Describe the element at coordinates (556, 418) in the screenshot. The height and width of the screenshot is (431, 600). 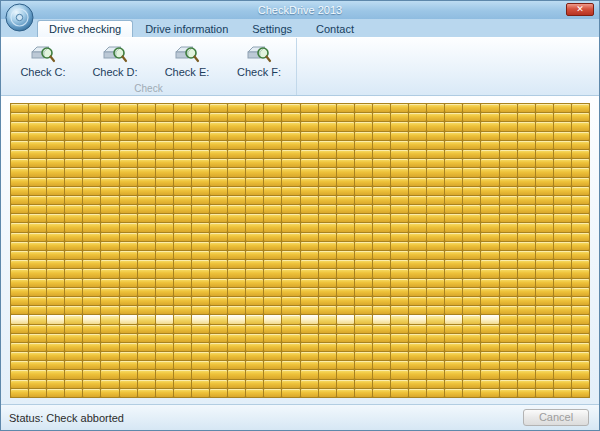
I see `cancel-button: Cancel` at that location.